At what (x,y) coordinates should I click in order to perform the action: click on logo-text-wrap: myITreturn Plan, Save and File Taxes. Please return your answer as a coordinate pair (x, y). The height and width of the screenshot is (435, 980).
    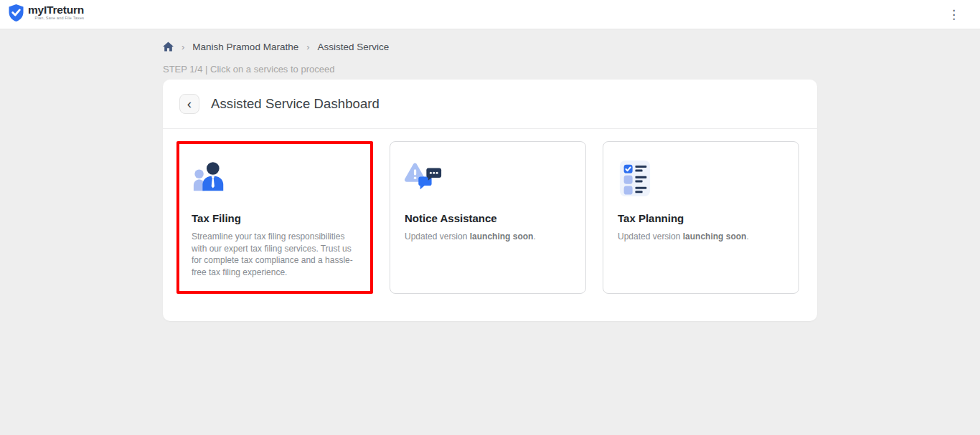
    Looking at the image, I should click on (56, 11).